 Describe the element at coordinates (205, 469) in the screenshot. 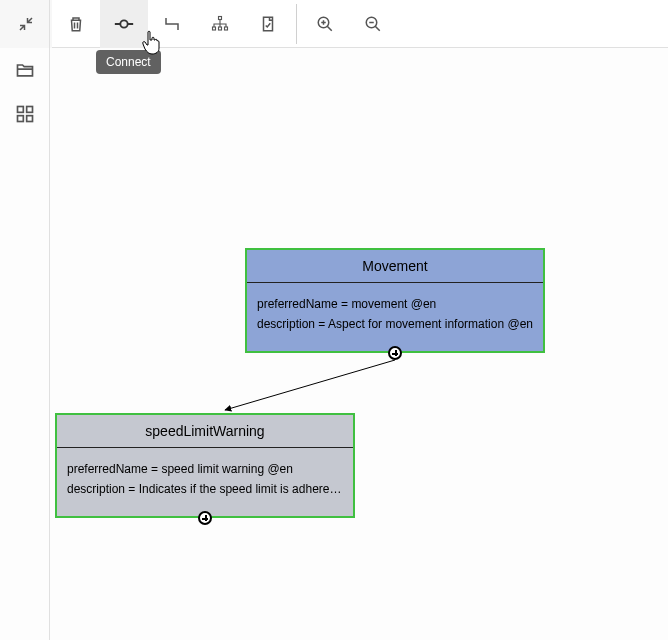

I see `node-property: preferredName = speed limit warning @en` at that location.